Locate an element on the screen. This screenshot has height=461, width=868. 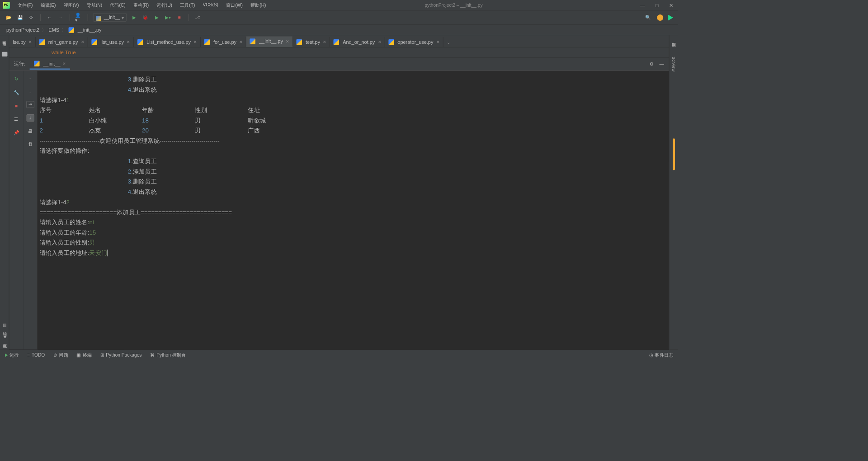
structure-tool-tab: ▤ 结构 is located at coordinates (5, 326).